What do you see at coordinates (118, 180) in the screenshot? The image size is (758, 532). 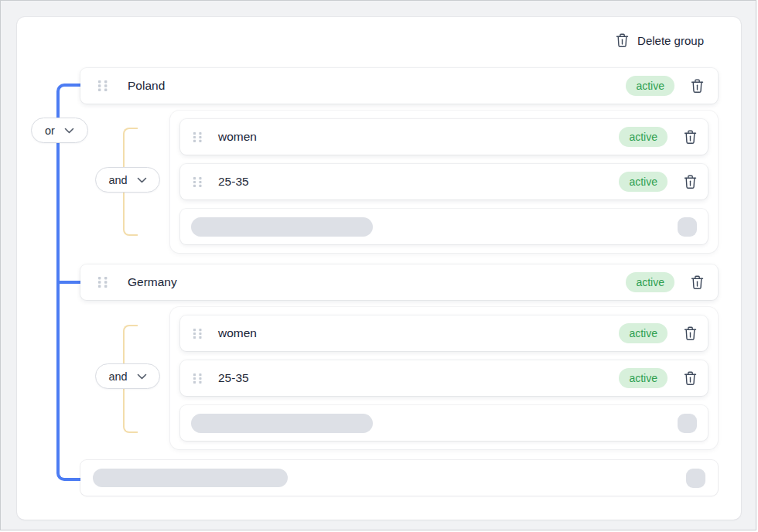 I see `group-0-operator-value: and` at bounding box center [118, 180].